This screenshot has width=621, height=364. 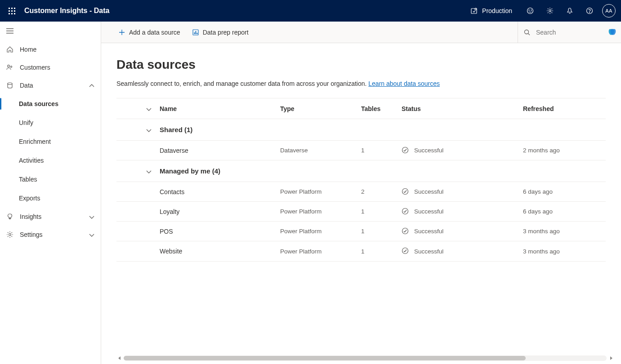 What do you see at coordinates (462, 109) in the screenshot?
I see `col-header-status: Status` at bounding box center [462, 109].